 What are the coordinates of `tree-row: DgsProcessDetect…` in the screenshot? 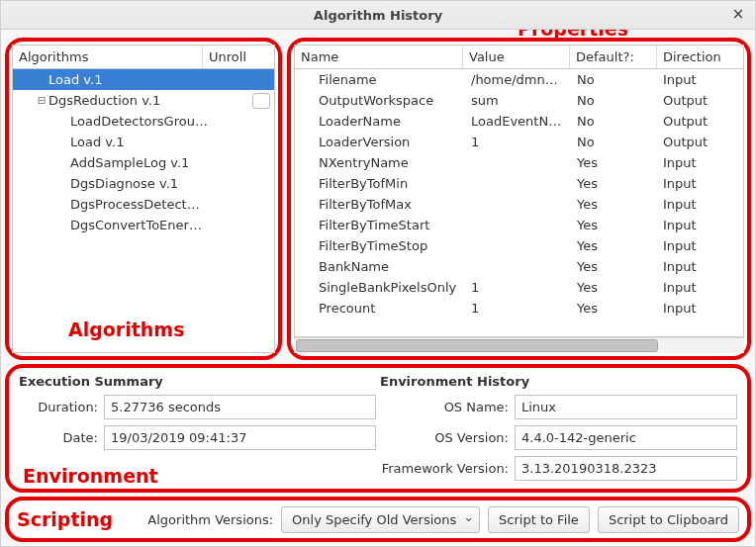 It's located at (143, 204).